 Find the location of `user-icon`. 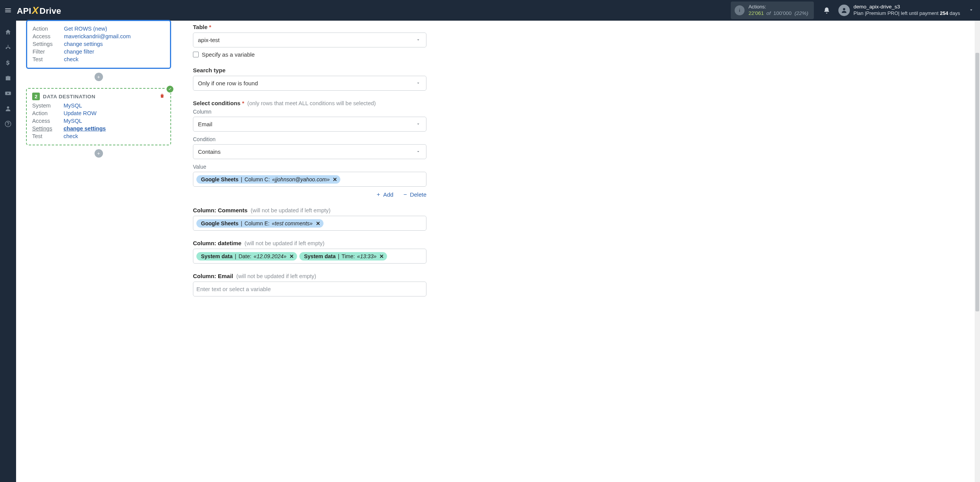

user-icon is located at coordinates (844, 10).